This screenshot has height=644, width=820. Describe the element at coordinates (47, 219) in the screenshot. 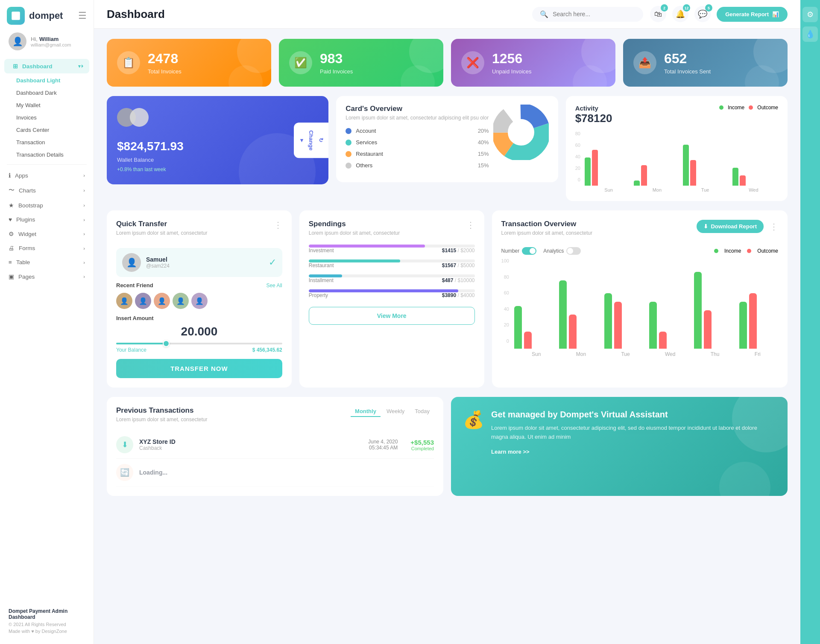

I see `sidebar-item-plugins: ♥ Plugins ›` at that location.